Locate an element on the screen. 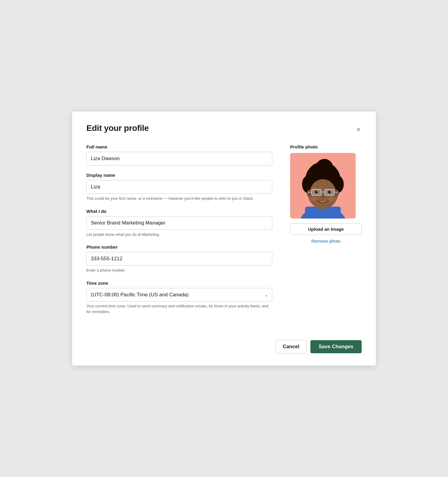  modal-footer: Cancel Save Changes is located at coordinates (224, 344).